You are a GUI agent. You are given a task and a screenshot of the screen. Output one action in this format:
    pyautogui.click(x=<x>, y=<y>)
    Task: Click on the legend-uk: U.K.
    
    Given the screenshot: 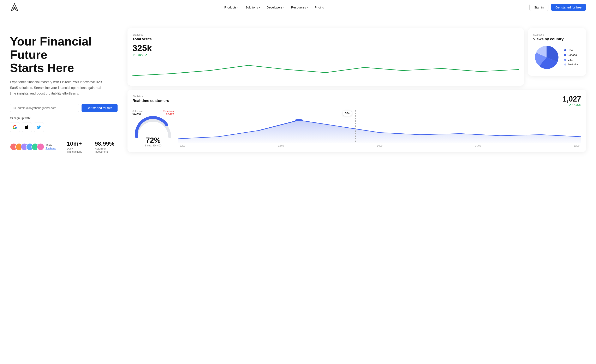 What is the action you would take?
    pyautogui.click(x=571, y=59)
    